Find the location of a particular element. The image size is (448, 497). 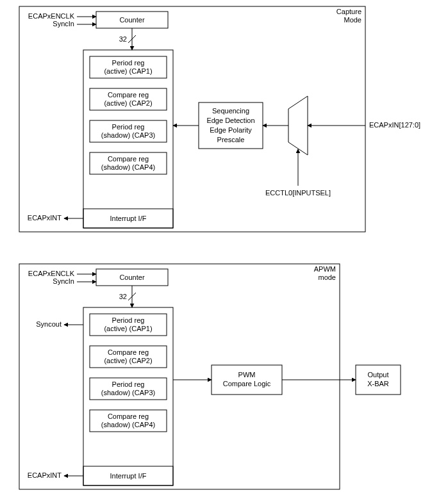

capture-title-2: Mode is located at coordinates (353, 20).